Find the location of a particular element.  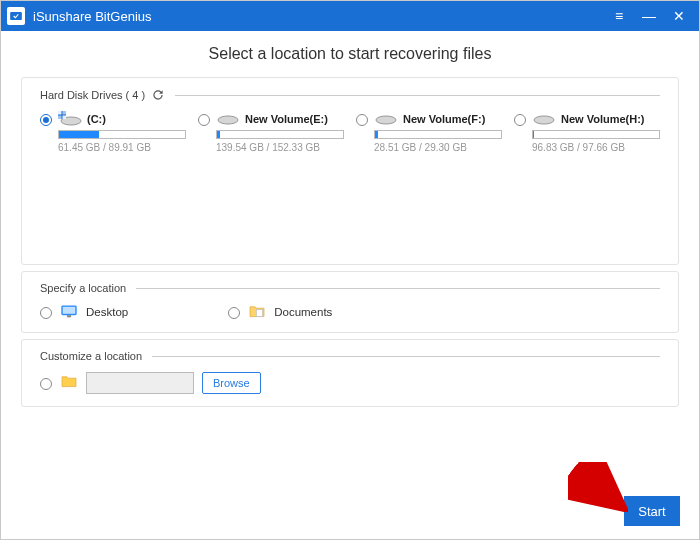

documents-icon is located at coordinates (257, 312).